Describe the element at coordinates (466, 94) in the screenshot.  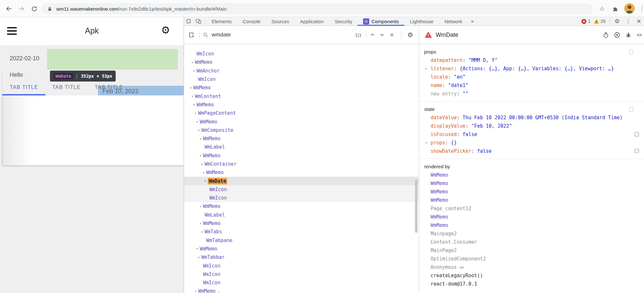
I see `prop-value: ""` at that location.